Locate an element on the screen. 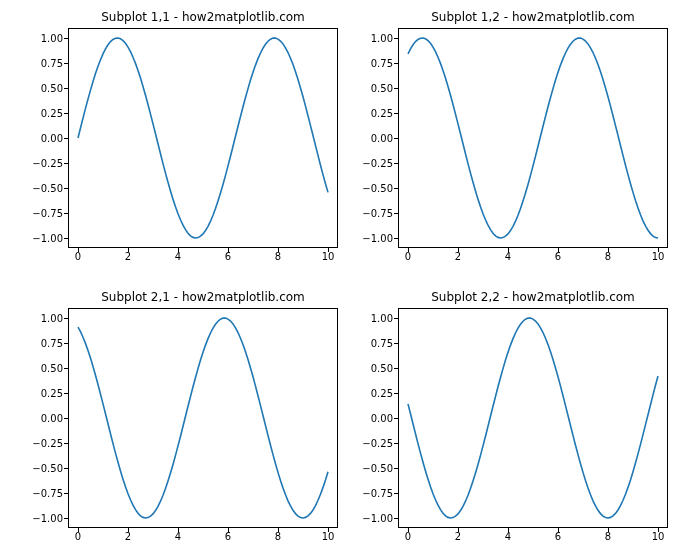 Image resolution: width=700 pixels, height=560 pixels. axes-title: Subplot 2,2 - how2matplotlib.com is located at coordinates (533, 297).